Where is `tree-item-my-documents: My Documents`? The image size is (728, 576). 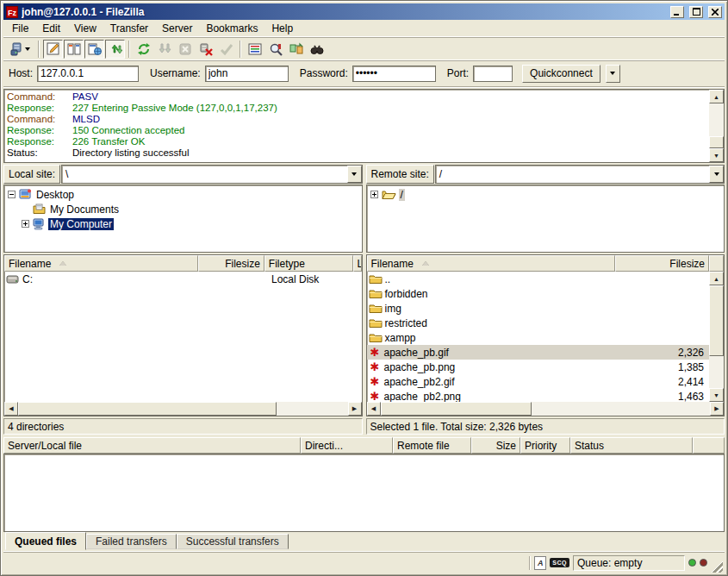
tree-item-my-documents: My Documents is located at coordinates (184, 209).